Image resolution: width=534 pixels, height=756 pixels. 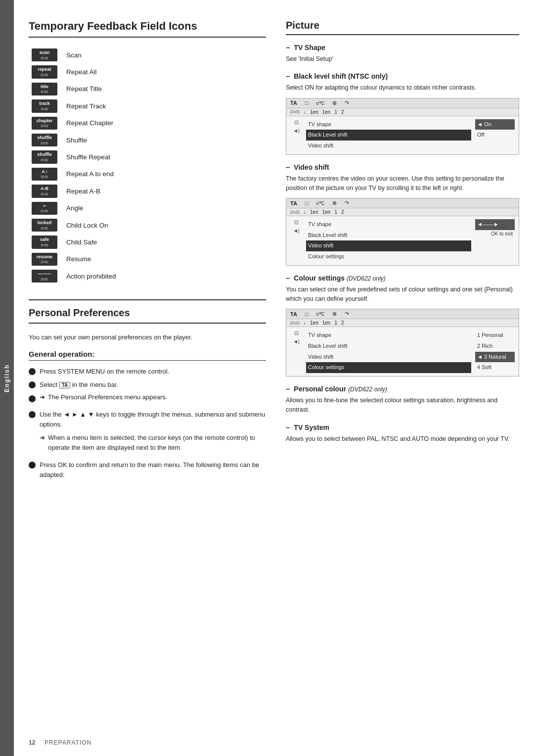 I want to click on personal-colour-label: Personal colour (DVD622 only), so click(x=340, y=389).